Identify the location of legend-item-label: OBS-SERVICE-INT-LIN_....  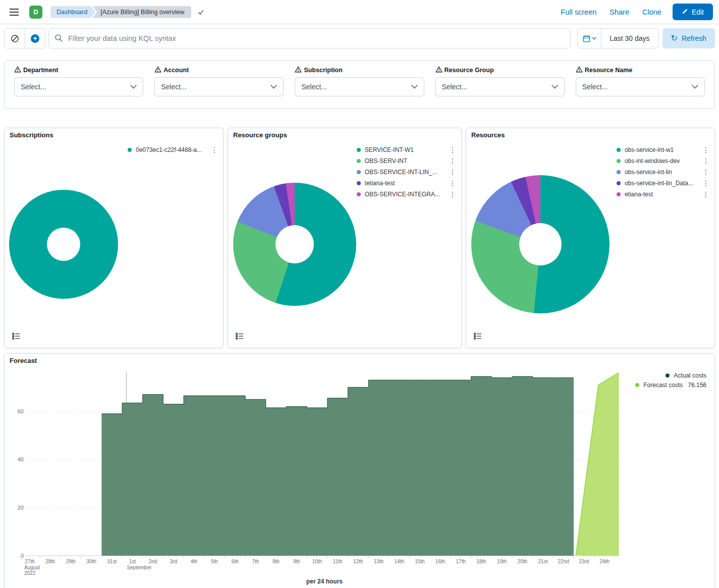
(401, 172).